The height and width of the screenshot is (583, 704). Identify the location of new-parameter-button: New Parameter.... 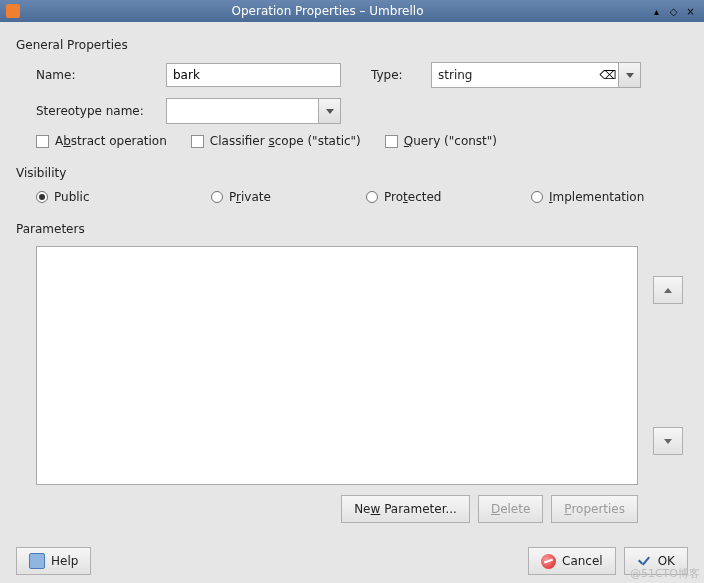
(406, 509).